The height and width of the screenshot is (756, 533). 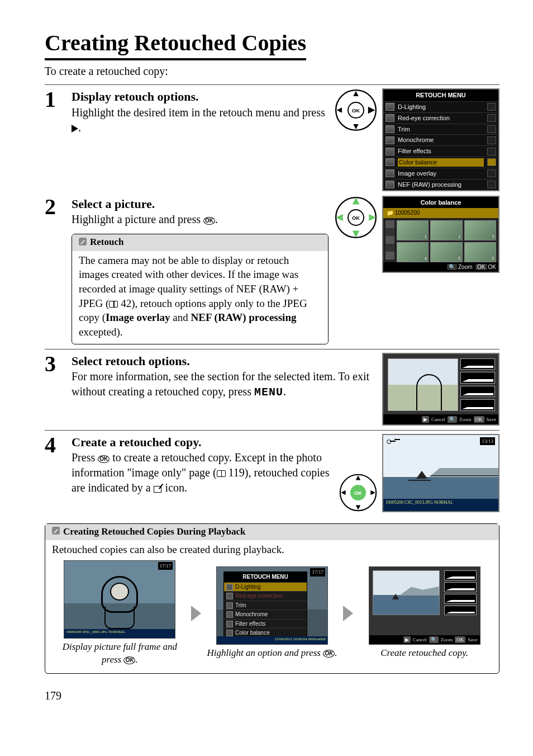 I want to click on dpad-ok-icon: OK, so click(x=358, y=493).